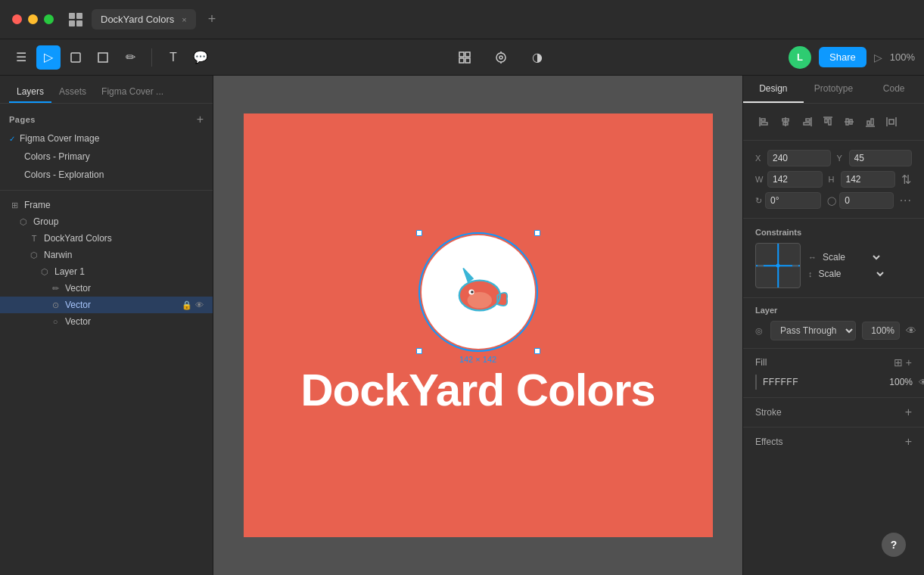 The image size is (924, 575). Describe the element at coordinates (881, 158) in the screenshot. I see `y-input` at that location.